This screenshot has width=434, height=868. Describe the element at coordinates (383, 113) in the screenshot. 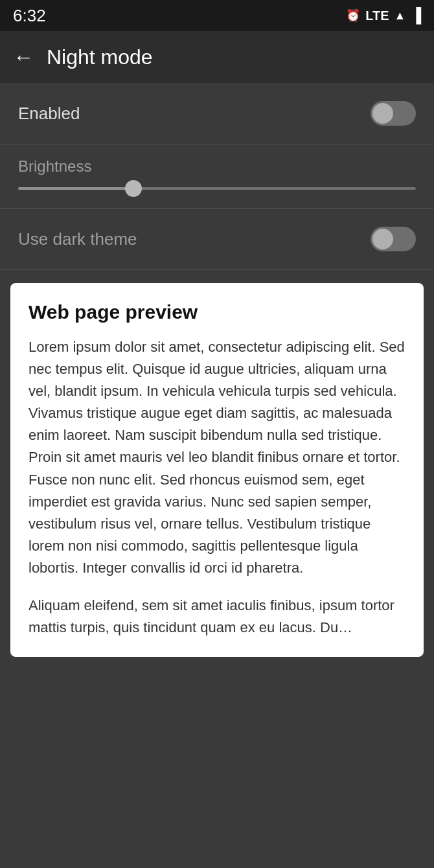

I see `enabled-toggle-knob` at that location.